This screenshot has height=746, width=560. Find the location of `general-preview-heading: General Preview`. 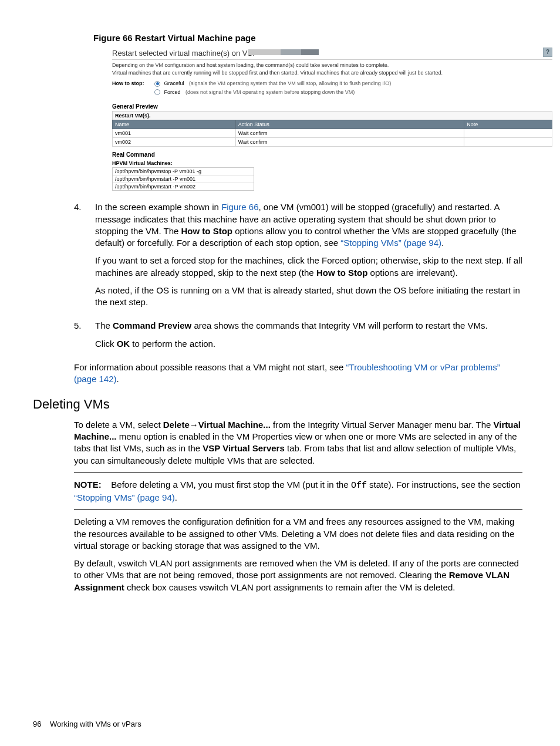

general-preview-heading: General Preview is located at coordinates (332, 107).